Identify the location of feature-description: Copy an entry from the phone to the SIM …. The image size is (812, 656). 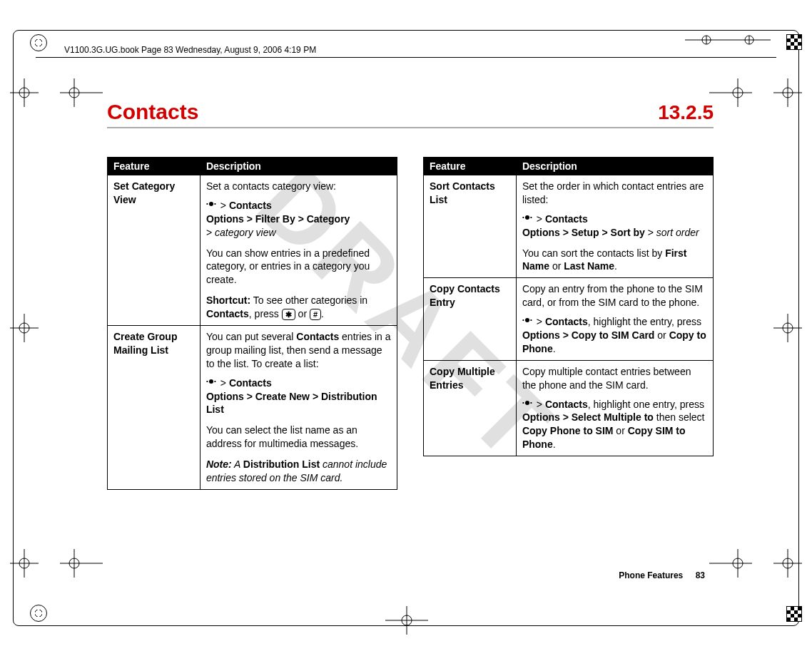
(614, 319).